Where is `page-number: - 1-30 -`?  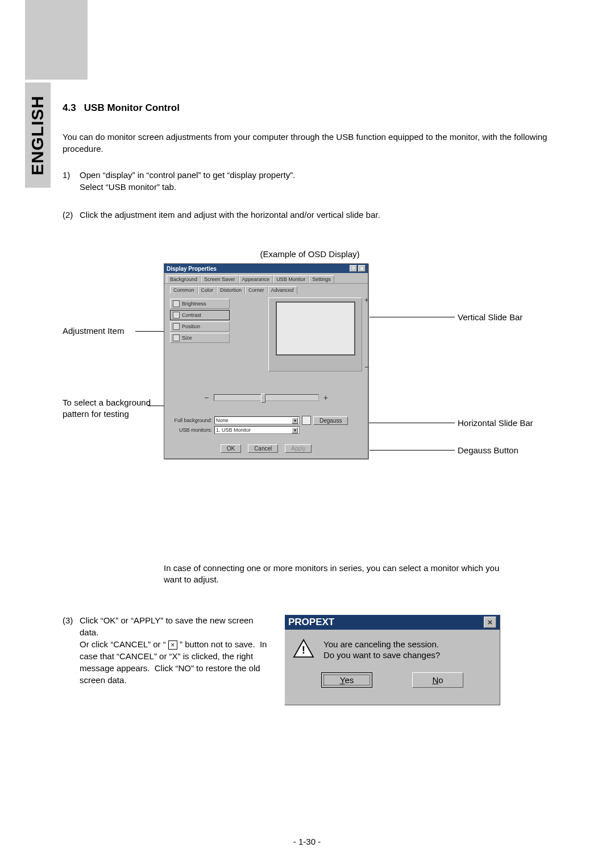 page-number: - 1-30 - is located at coordinates (307, 842).